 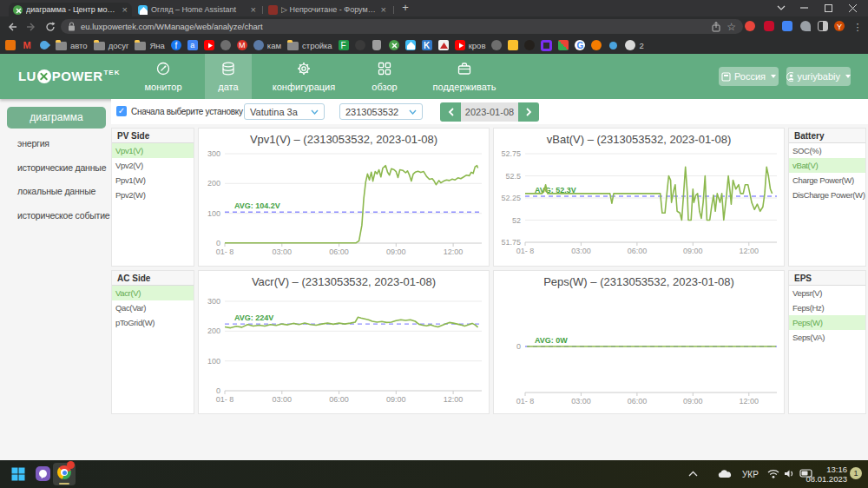 What do you see at coordinates (209, 45) in the screenshot?
I see `bookmark-youtube` at bounding box center [209, 45].